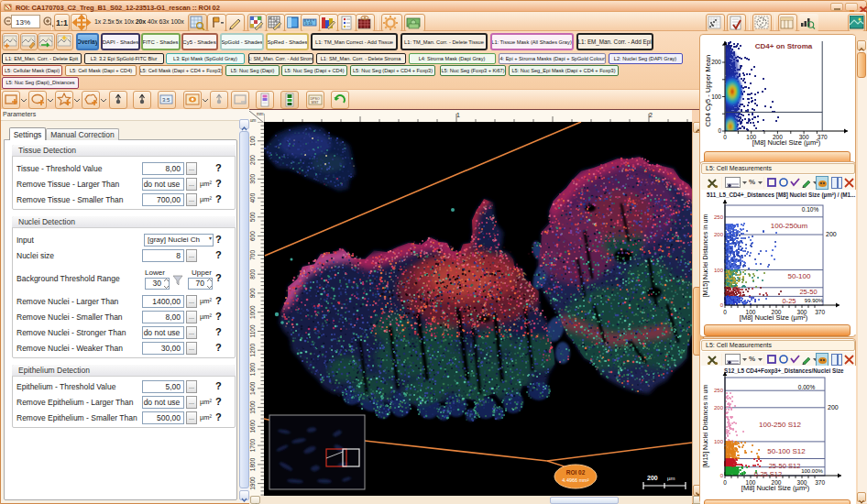 The height and width of the screenshot is (504, 867). I want to click on svg-text: CD4 Cy5 - Upper Mean, so click(708, 91).